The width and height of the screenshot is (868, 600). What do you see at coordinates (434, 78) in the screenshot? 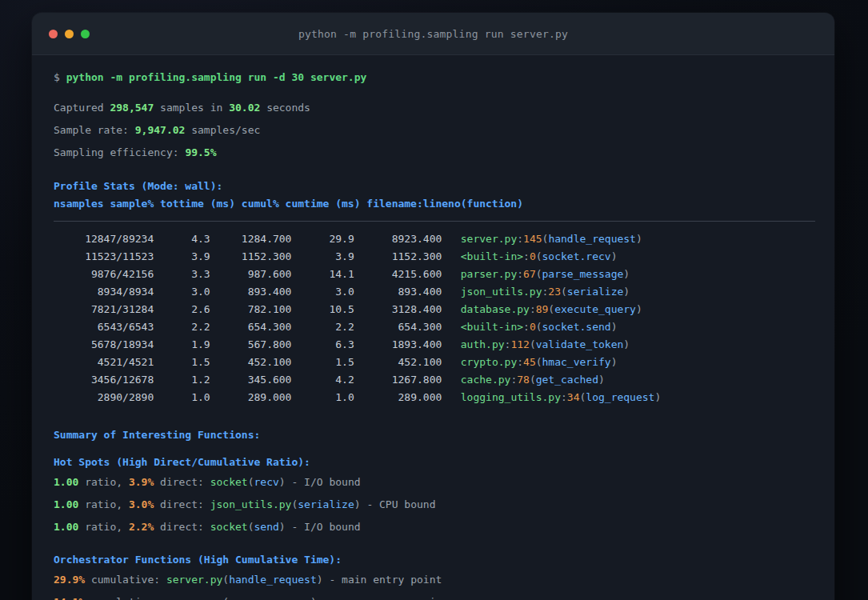
I see `command-section: $ python -m profiling.sampling run -d 30…` at bounding box center [434, 78].